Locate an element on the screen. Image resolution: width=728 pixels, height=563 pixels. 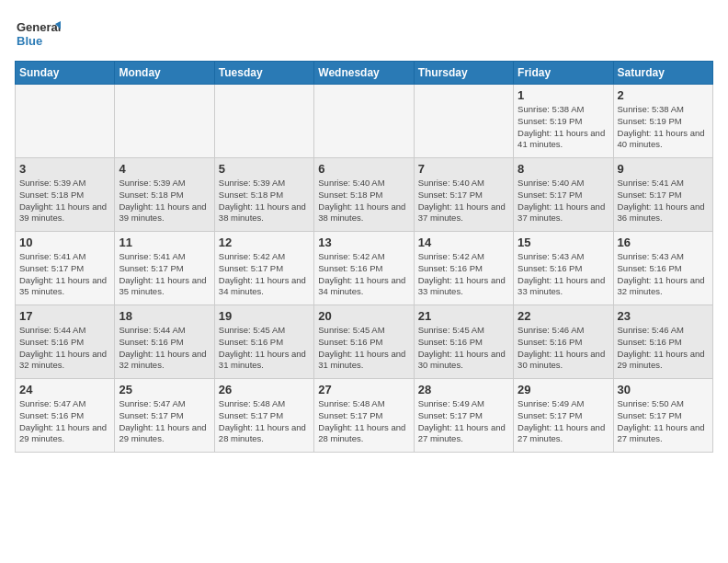
day-number: 24 is located at coordinates (64, 390).